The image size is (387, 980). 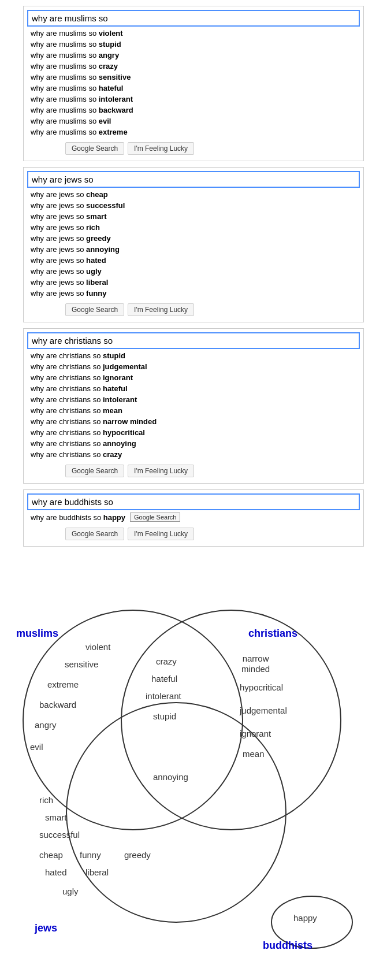 I want to click on suggestion-item-jews-2: why are jews so smart, so click(x=194, y=216).